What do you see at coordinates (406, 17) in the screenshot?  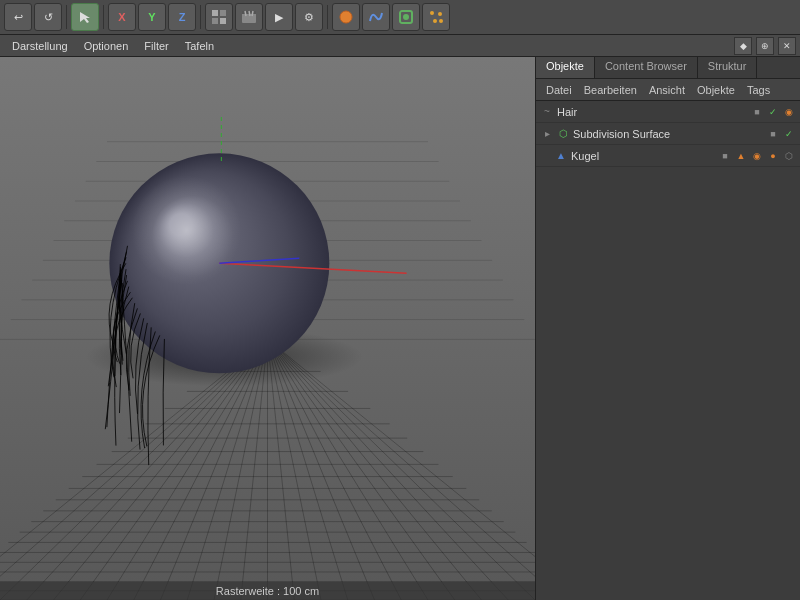 I see `nurbs-button` at bounding box center [406, 17].